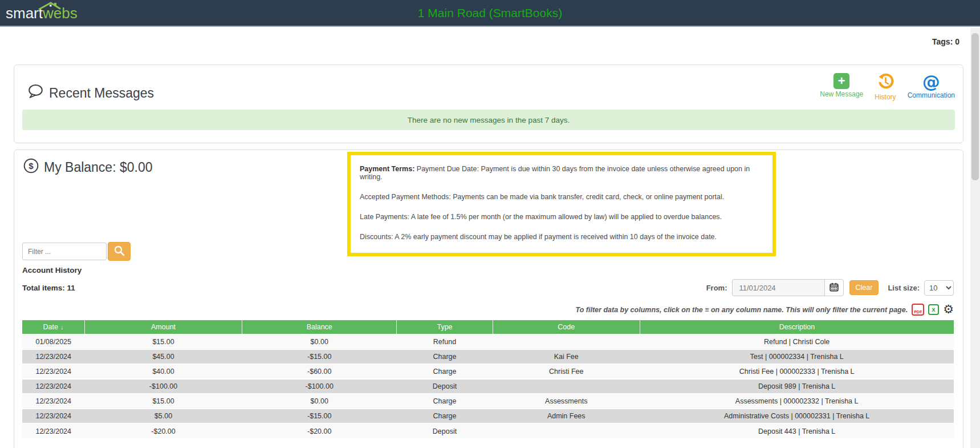  What do you see at coordinates (488, 328) in the screenshot?
I see `table-header-row: Date↓AmountBalanceTypeCodeDescription` at bounding box center [488, 328].